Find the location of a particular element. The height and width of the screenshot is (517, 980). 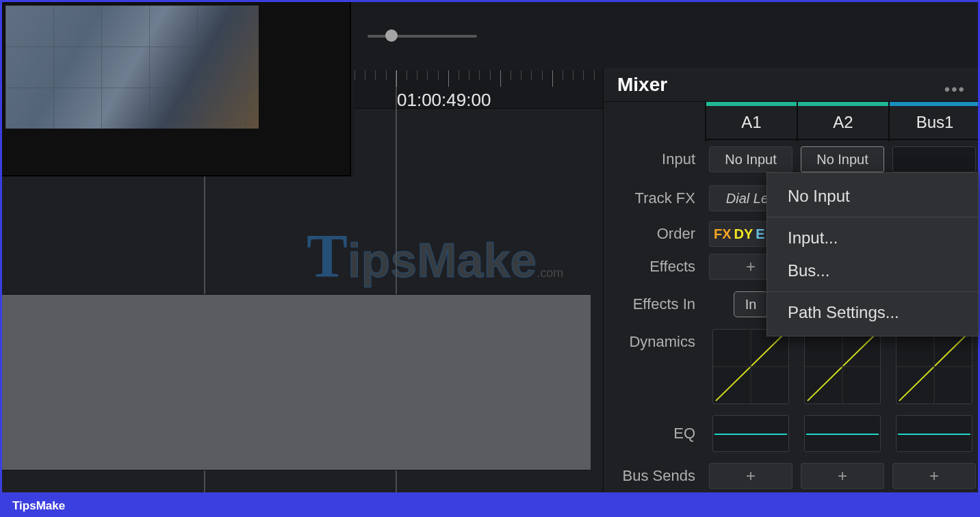

dynamics-graph-bus1 is located at coordinates (934, 367).